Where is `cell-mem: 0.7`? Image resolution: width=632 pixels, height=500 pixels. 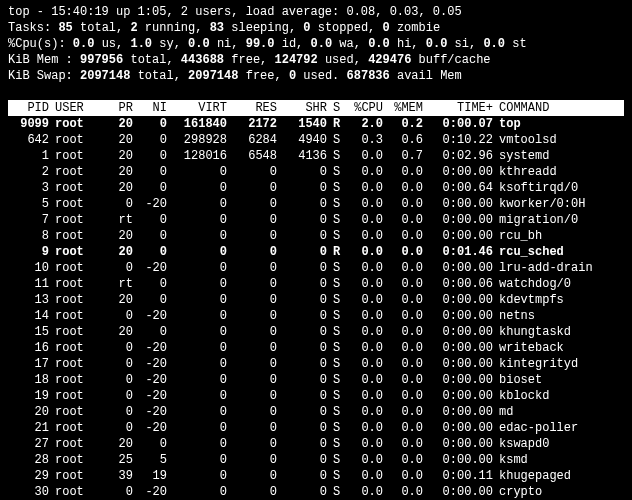 cell-mem: 0.7 is located at coordinates (406, 156).